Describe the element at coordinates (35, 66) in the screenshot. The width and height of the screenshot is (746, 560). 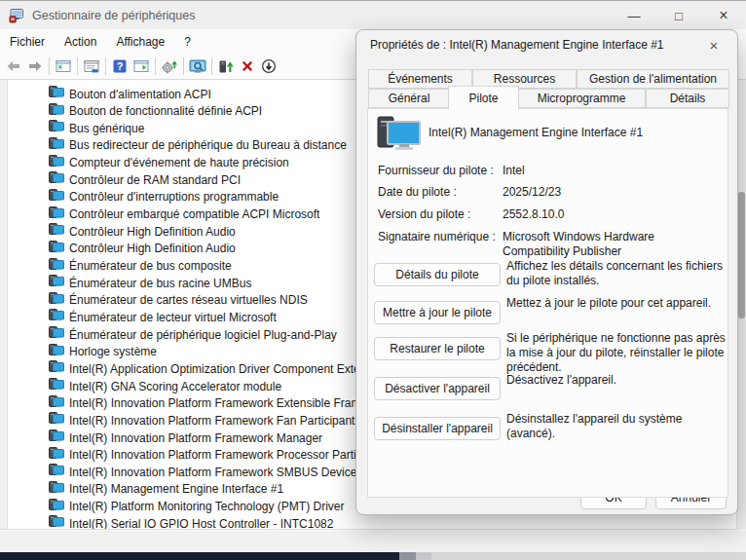
I see `forward-icon` at that location.